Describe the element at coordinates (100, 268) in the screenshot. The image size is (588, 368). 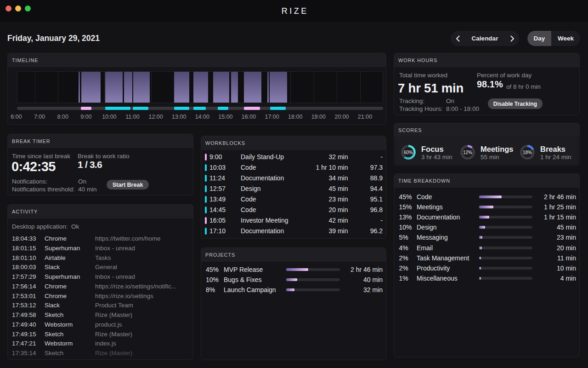
I see `activity-row: 18:00:03SlackGeneral` at that location.